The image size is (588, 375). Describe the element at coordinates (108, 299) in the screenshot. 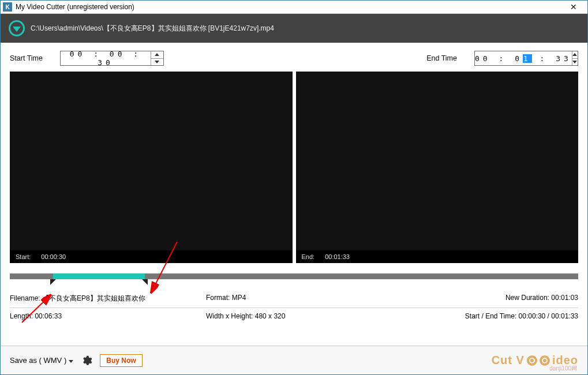

I see `filename-field: Filename: 【不良女高EP8】其实姐姐喜欢你` at that location.